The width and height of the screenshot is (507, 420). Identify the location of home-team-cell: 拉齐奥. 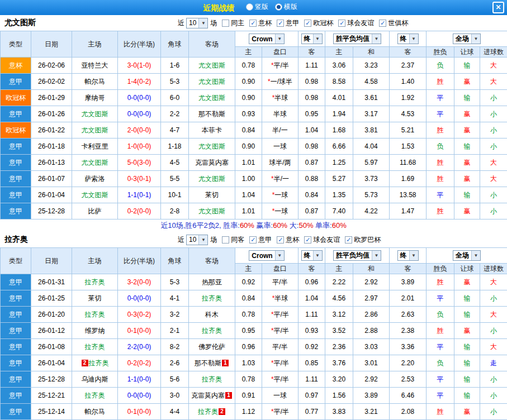
(95, 395).